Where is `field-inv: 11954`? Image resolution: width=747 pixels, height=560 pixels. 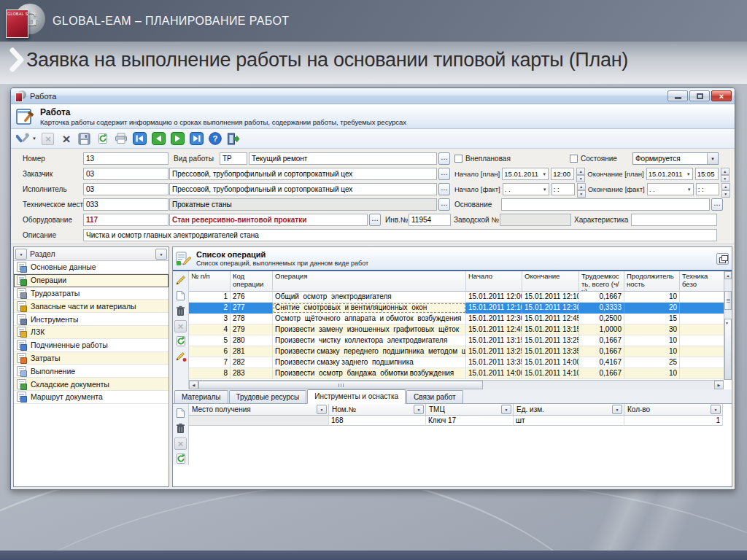
field-inv: 11954 is located at coordinates (430, 220).